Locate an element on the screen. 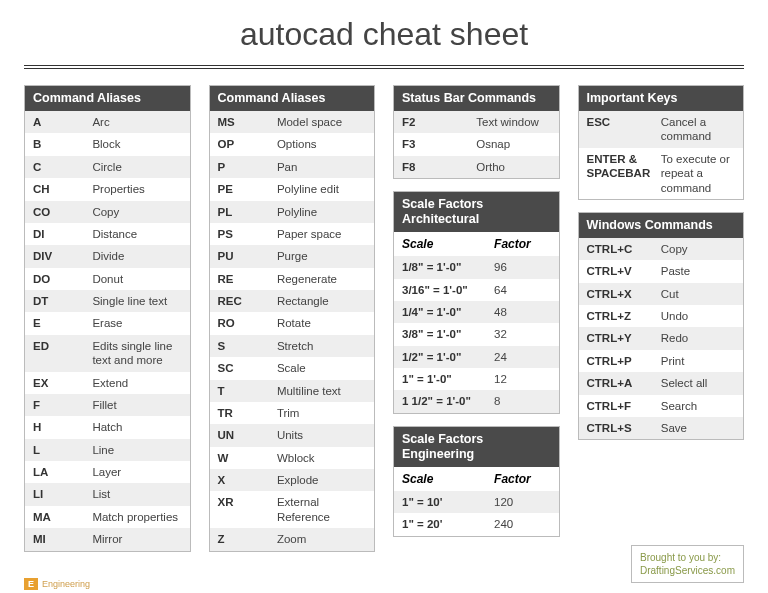 This screenshot has width=768, height=593. table-row: EXExtend is located at coordinates (108, 383).